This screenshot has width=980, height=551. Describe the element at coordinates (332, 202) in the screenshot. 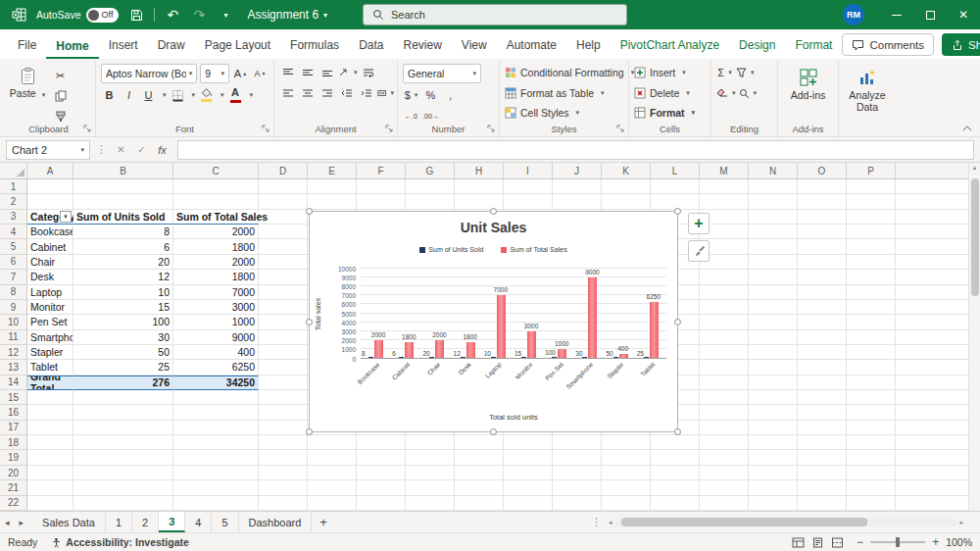

I see `cell-E2` at that location.